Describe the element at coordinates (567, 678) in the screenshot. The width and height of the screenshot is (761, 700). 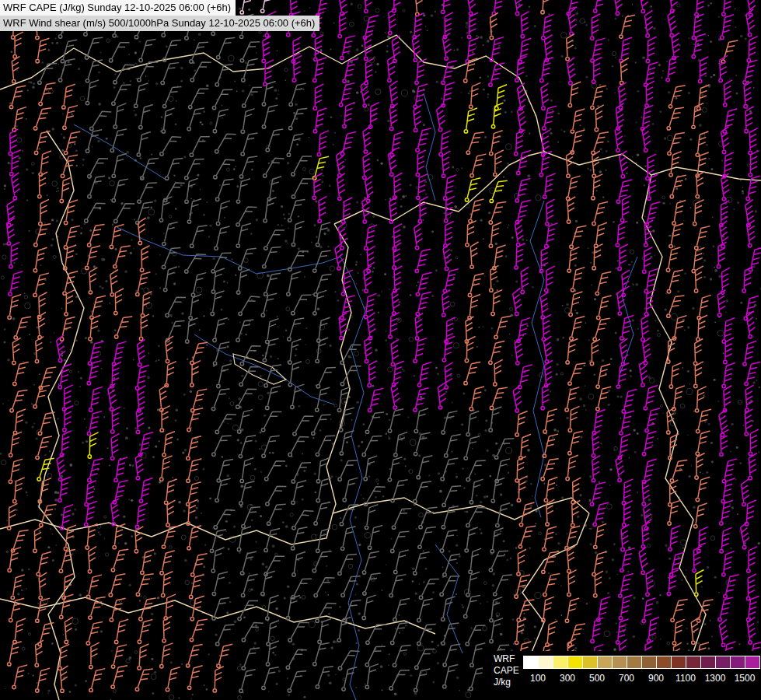
I see `legend-tick-label: 300` at that location.